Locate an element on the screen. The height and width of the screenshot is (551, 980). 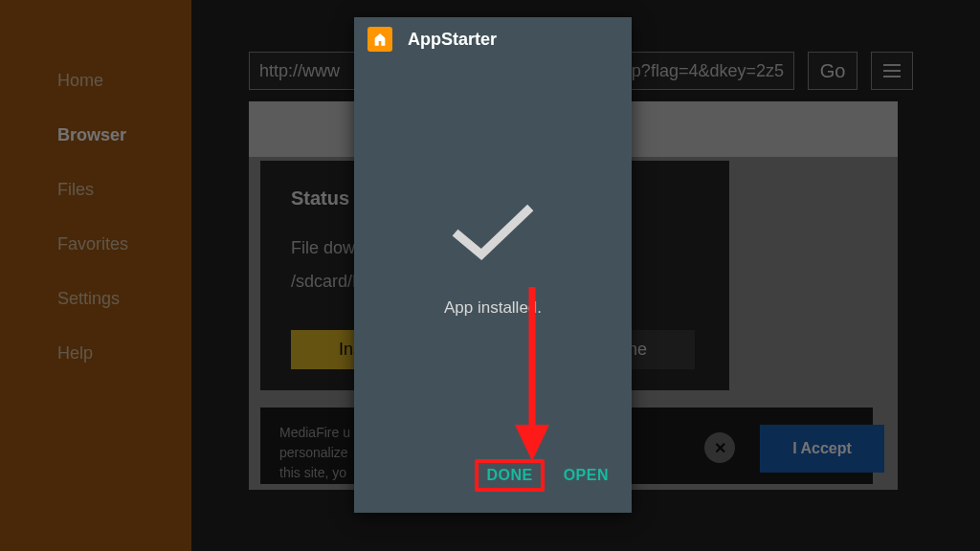
modal-title: AppStarter is located at coordinates (452, 40).